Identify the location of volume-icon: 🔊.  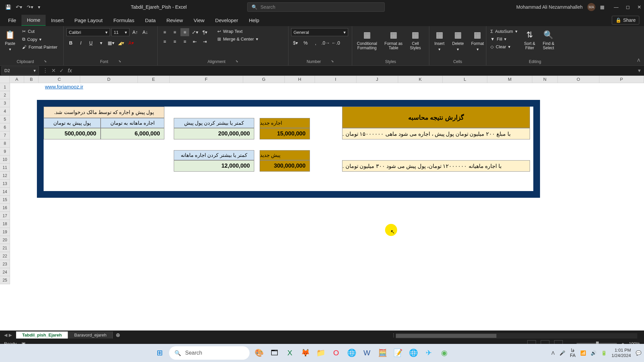
(594, 353).